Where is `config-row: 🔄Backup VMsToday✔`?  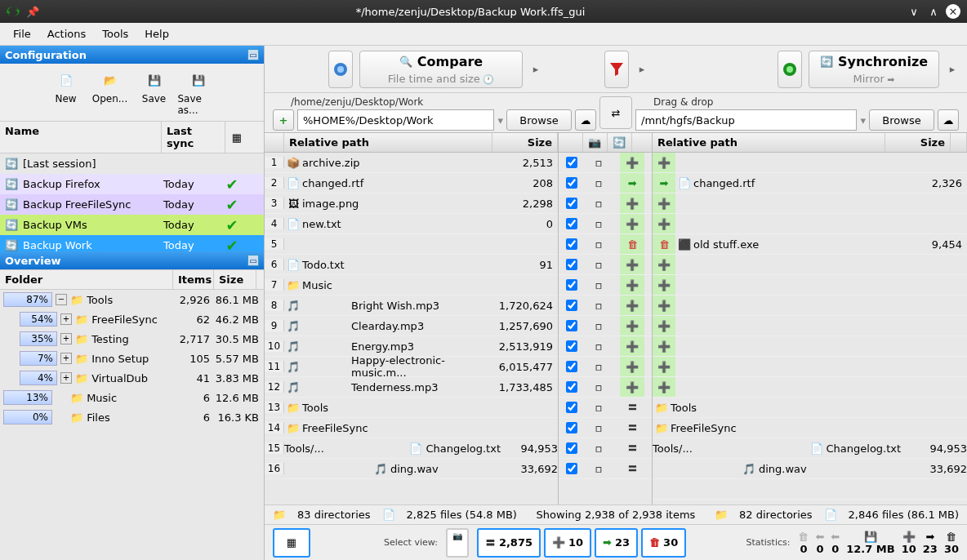 config-row: 🔄Backup VMsToday✔ is located at coordinates (132, 225).